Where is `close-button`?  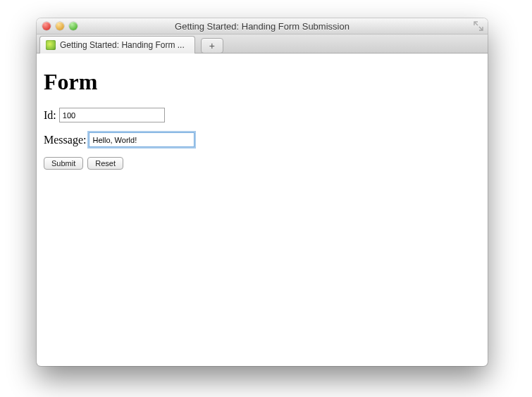
close-button is located at coordinates (47, 26).